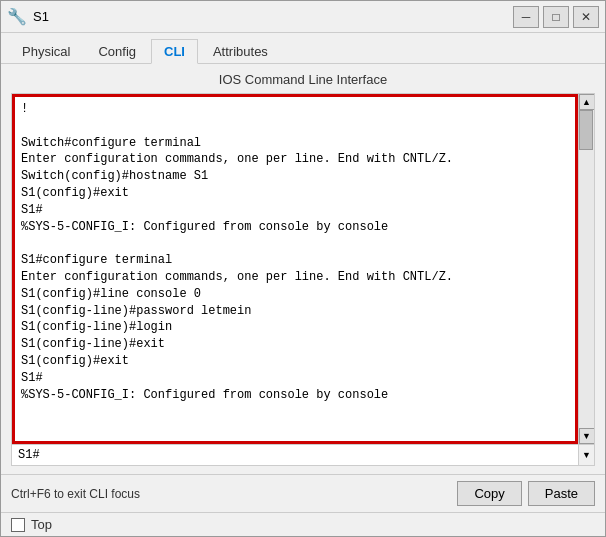 Image resolution: width=606 pixels, height=537 pixels. What do you see at coordinates (489, 494) in the screenshot?
I see `copy-button: Copy` at bounding box center [489, 494].